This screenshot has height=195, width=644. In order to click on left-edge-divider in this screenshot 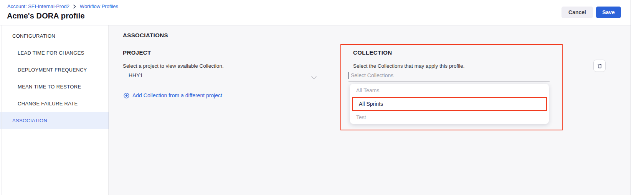, I will do `click(2, 110)`.